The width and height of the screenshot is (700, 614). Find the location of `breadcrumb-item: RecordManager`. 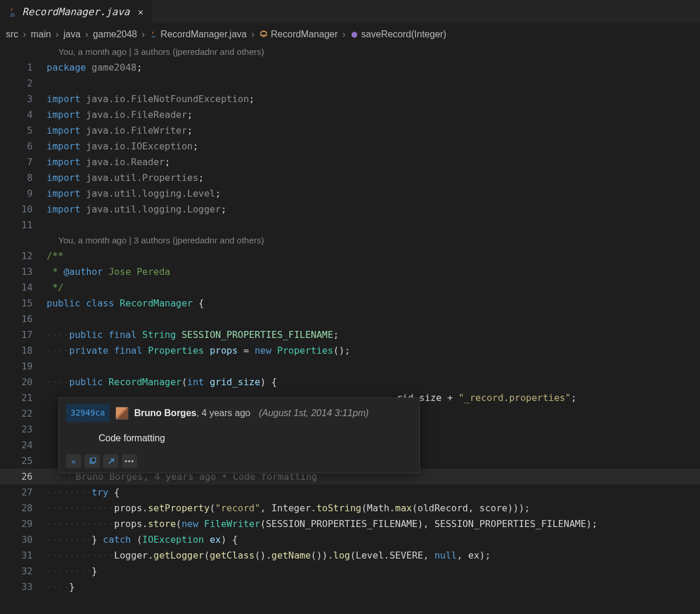

breadcrumb-item: RecordManager is located at coordinates (304, 34).